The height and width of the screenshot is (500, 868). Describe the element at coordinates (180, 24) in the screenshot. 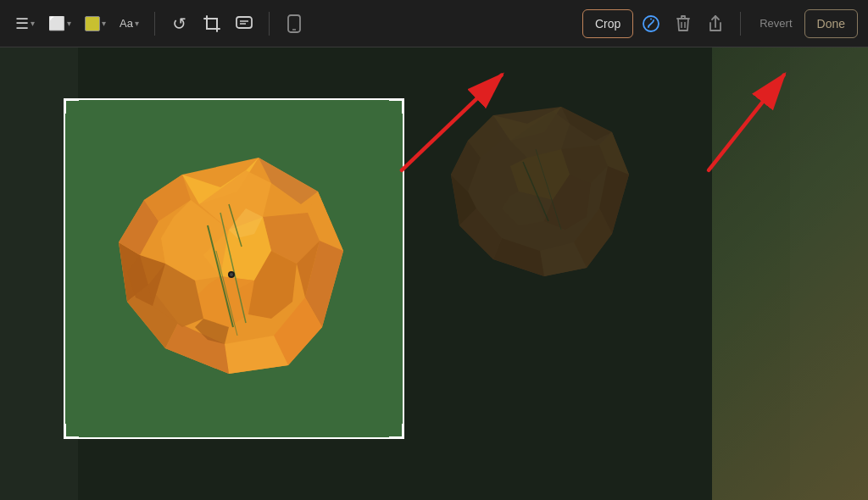

I see `rotate-icon: ↻` at that location.